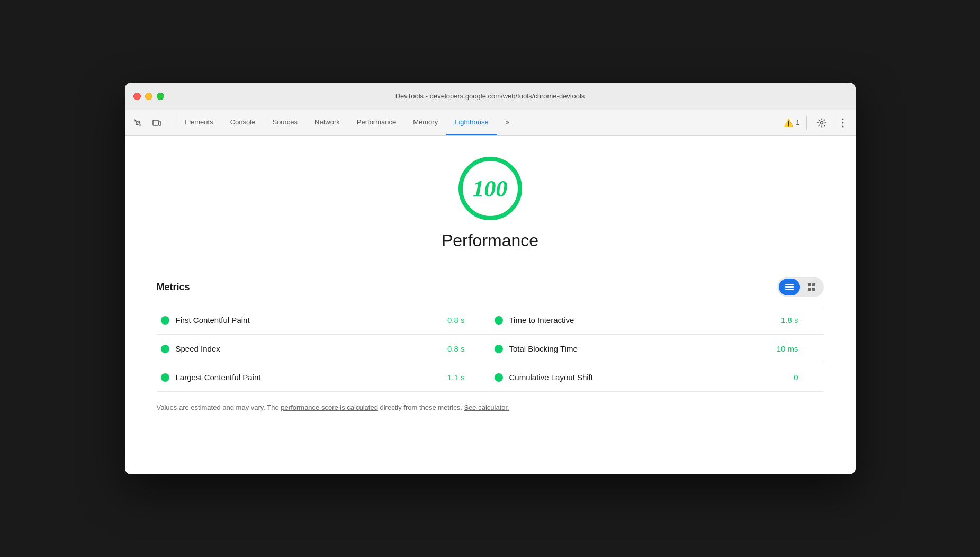  I want to click on metric-row-1: Speed Index 0.8 s Total Blocking Time 10…, so click(490, 349).